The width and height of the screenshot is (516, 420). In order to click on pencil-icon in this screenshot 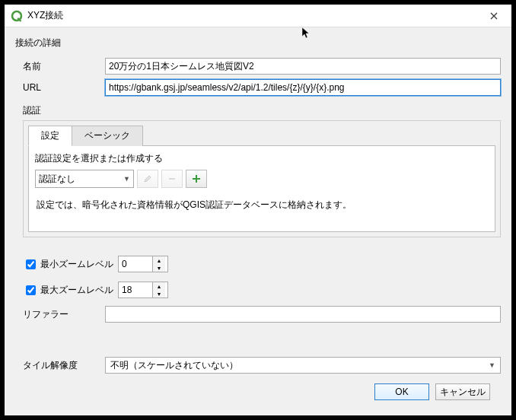, I will do `click(148, 179)`.